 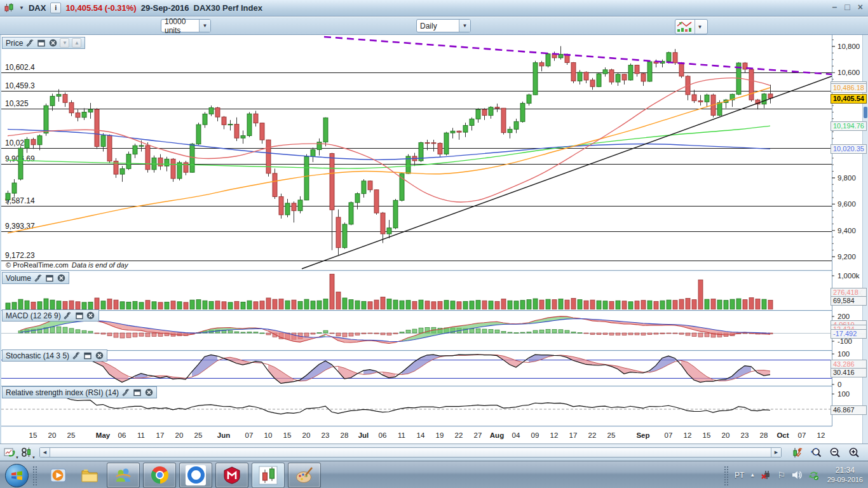 I want to click on minimize-button: –, so click(x=835, y=7).